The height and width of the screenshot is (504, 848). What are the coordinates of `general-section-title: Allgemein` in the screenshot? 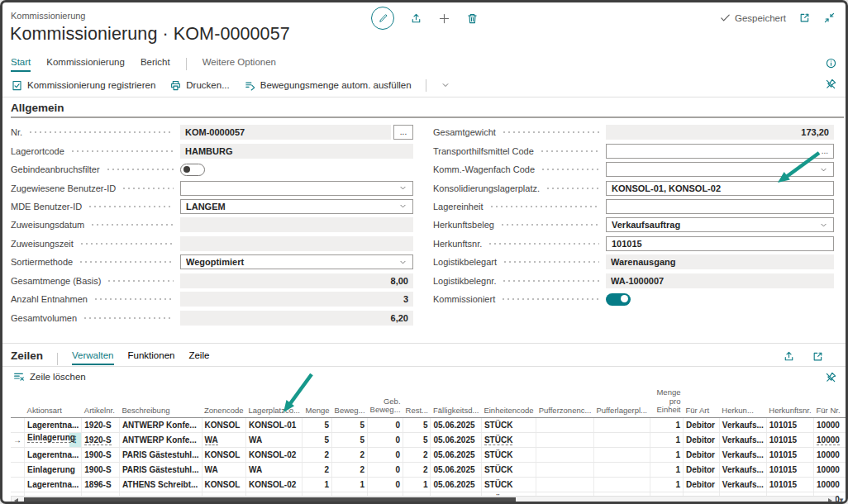 It's located at (38, 107).